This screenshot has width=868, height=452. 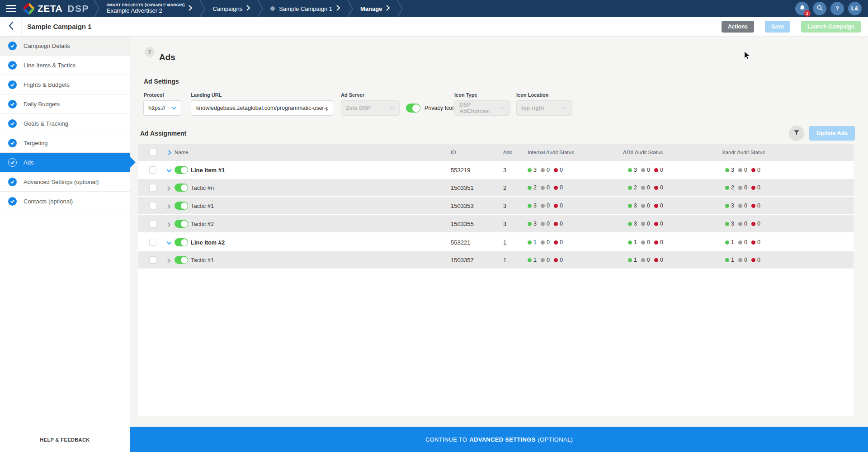 What do you see at coordinates (820, 9) in the screenshot?
I see `search-button` at bounding box center [820, 9].